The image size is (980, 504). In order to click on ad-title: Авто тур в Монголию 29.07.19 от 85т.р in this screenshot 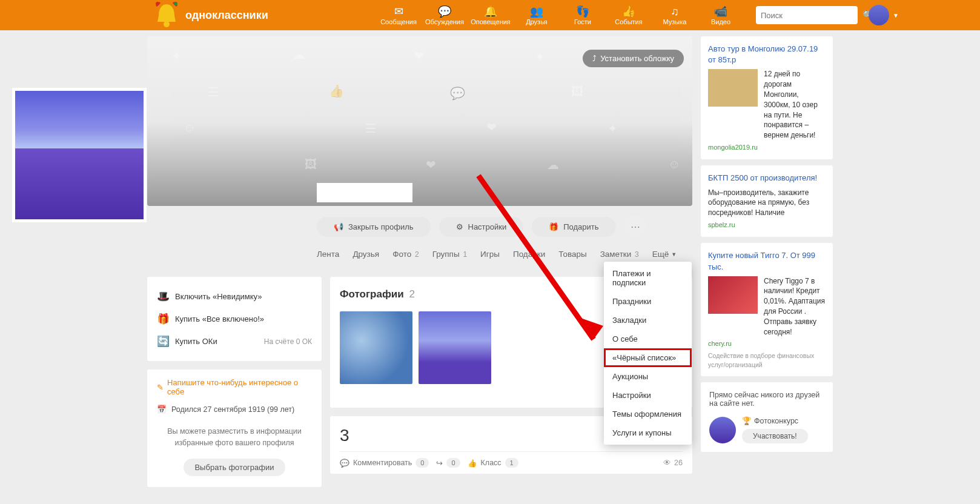, I will do `click(767, 55)`.